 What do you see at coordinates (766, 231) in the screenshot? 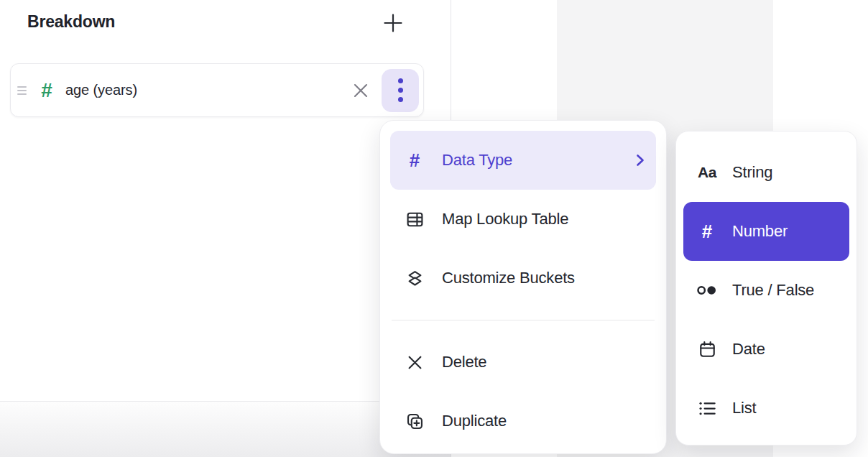
I see `submenu-item-number: # Number` at bounding box center [766, 231].